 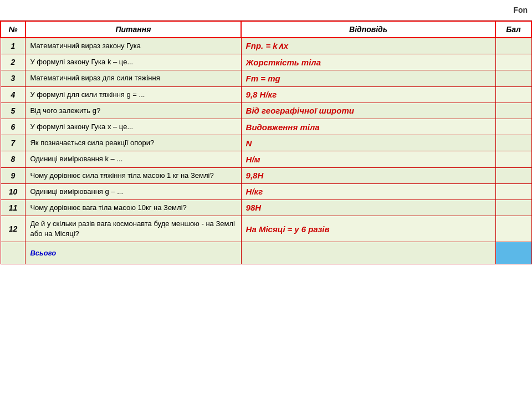 What do you see at coordinates (13, 94) in the screenshot?
I see `row-num: 4` at bounding box center [13, 94].